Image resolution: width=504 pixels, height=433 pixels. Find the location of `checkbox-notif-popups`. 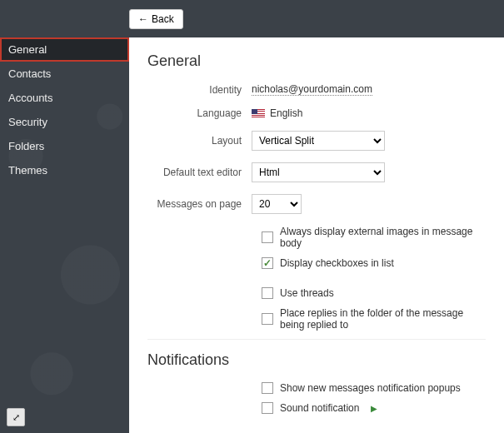

checkbox-notif-popups is located at coordinates (267, 388).